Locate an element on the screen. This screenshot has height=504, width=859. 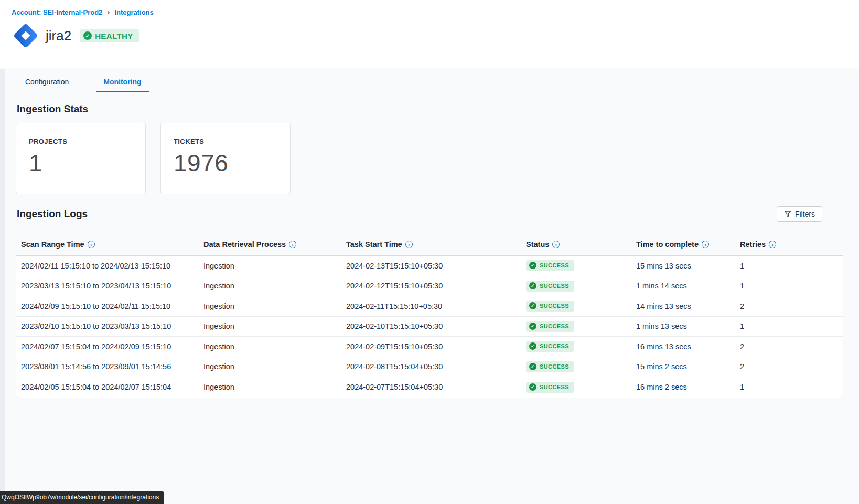
table-row: 2024/02/05 15:15:04 to 2024/02/07 15:15:… is located at coordinates (430, 387).